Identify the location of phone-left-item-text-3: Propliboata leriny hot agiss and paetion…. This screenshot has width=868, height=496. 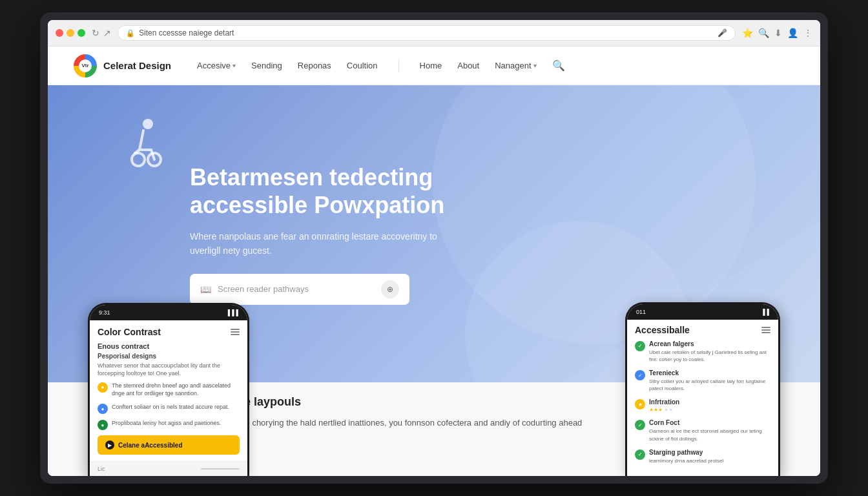
(167, 424).